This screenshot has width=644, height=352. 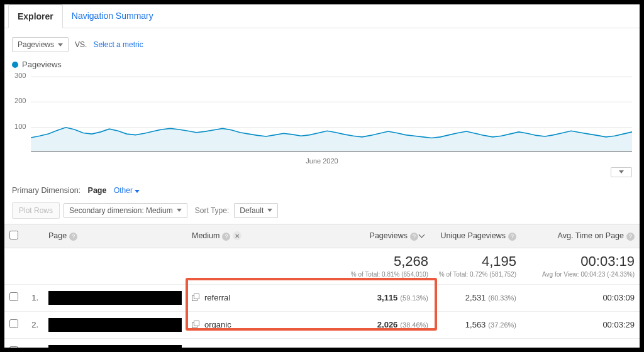 I want to click on y-tick-300: 300, so click(x=20, y=75).